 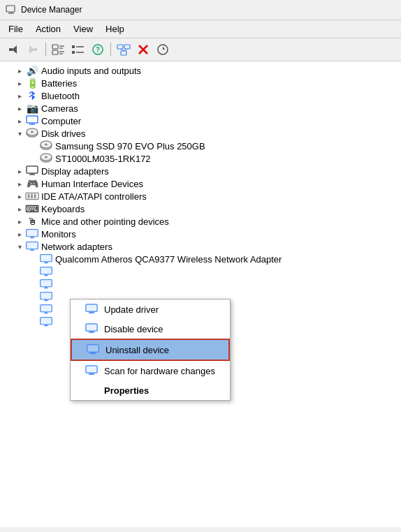 I want to click on label-cameras: Cameras, so click(x=60, y=109).